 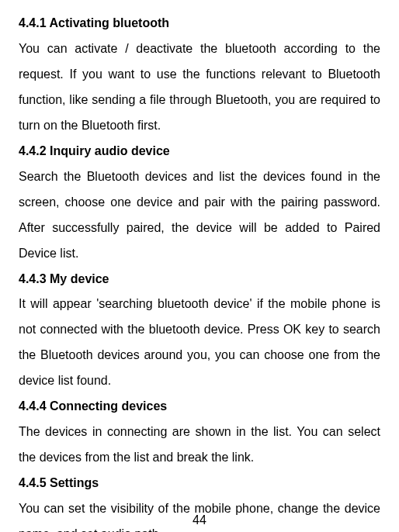 I want to click on section-body: The devices in connecting are shown in t…, so click(x=200, y=444).